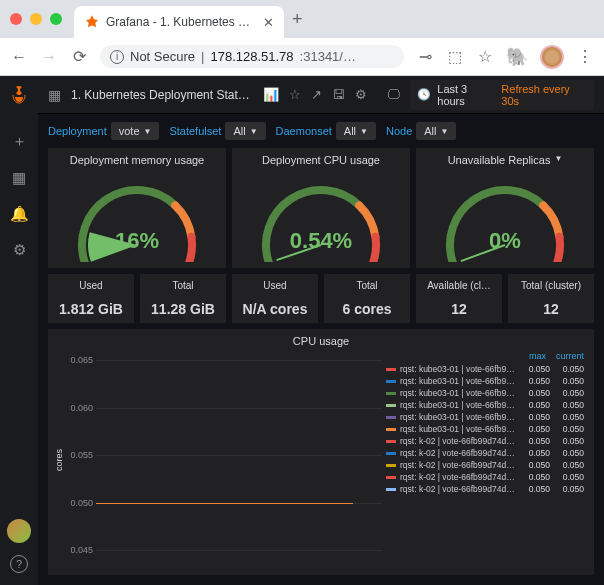  Describe the element at coordinates (302, 19) in the screenshot. I see `browser-tab-bar: Grafana - 1. Kubernetes Deploy… ✕ +` at that location.